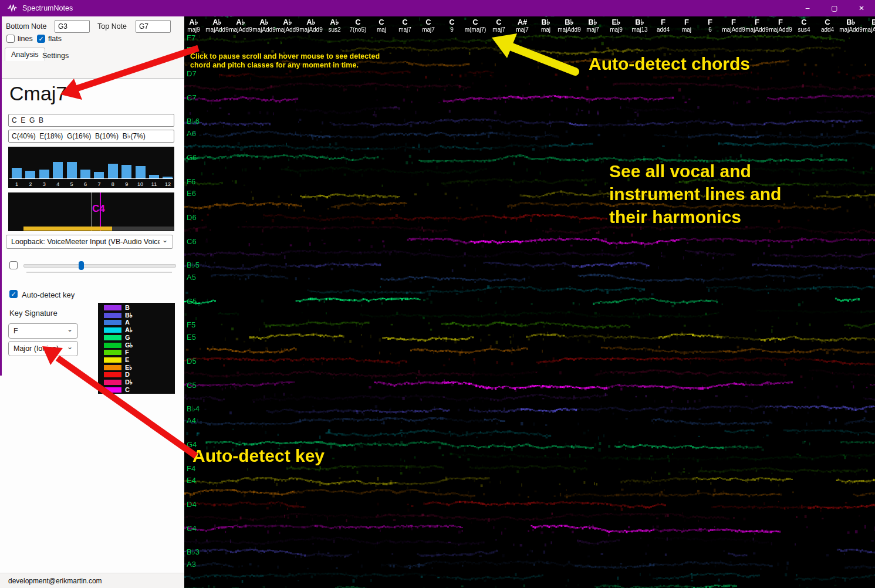 Image resolution: width=875 pixels, height=588 pixels. I want to click on note-label: E6, so click(191, 194).